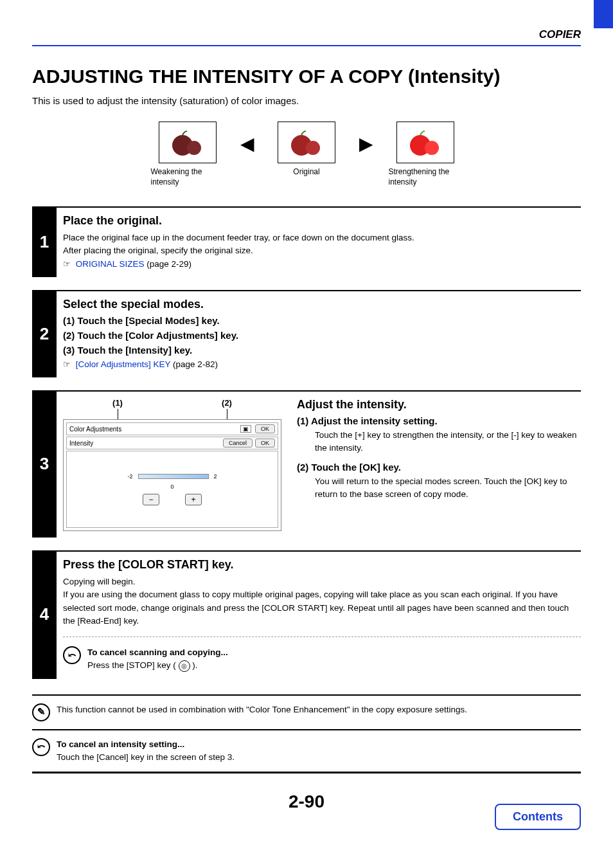  I want to click on step-3-p1-head: (1) Adjust the intensity setting., so click(439, 420).